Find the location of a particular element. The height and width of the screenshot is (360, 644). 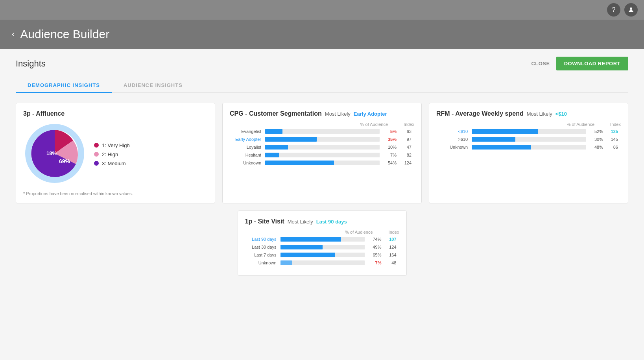

svg-text: 18% is located at coordinates (52, 153).